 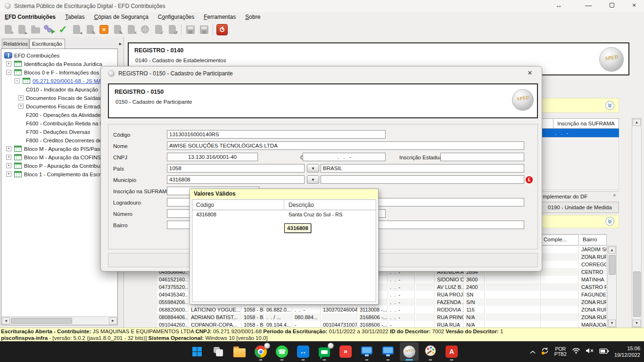 I want to click on taskbar-whatsapp: ☎, so click(x=282, y=352).